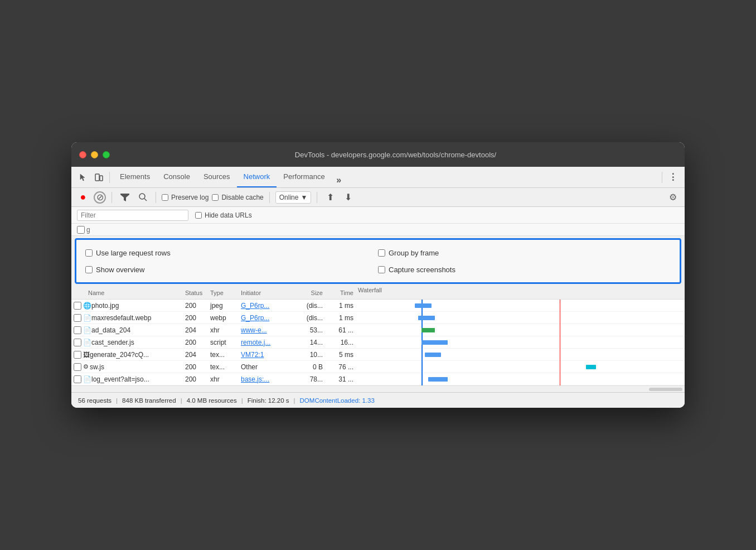  I want to click on network-toolbar: ● ⊘ Preserve log Disable cache Online ▼, so click(378, 197).